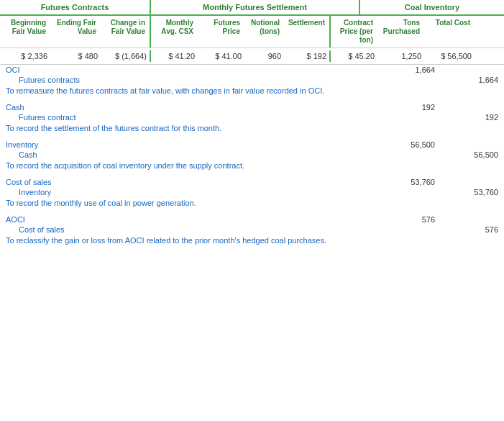 This screenshot has width=504, height=421. I want to click on journal-note: To record the settlement of the futures …, so click(252, 130).